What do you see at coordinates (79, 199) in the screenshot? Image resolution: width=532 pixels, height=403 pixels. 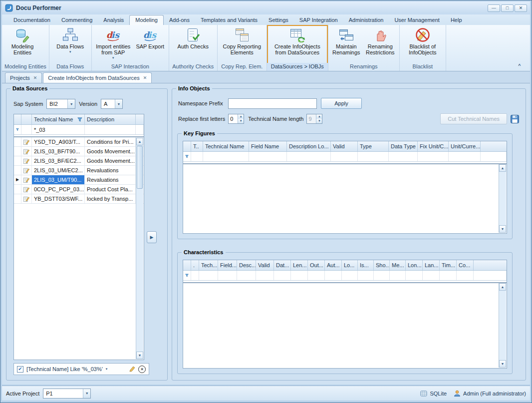 I see `table-row: YB_DSTT03/SWF... locked by Transp...` at bounding box center [79, 199].